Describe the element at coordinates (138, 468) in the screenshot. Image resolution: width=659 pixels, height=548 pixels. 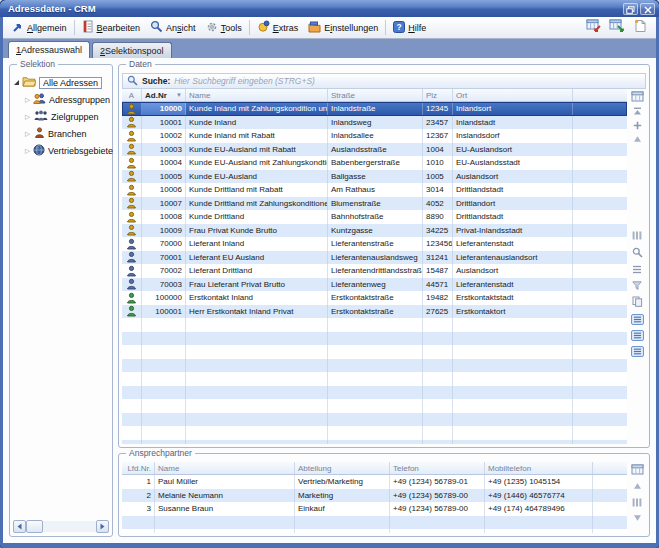
I see `column-header-lfd-nr-: Lfd.Nr.` at that location.